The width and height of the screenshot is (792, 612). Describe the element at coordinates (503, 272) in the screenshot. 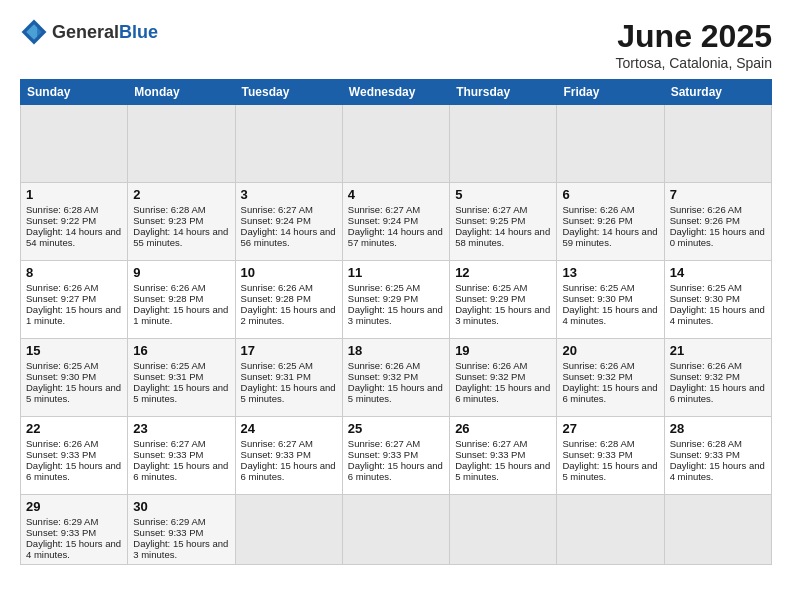

I see `day-number: 12` at that location.